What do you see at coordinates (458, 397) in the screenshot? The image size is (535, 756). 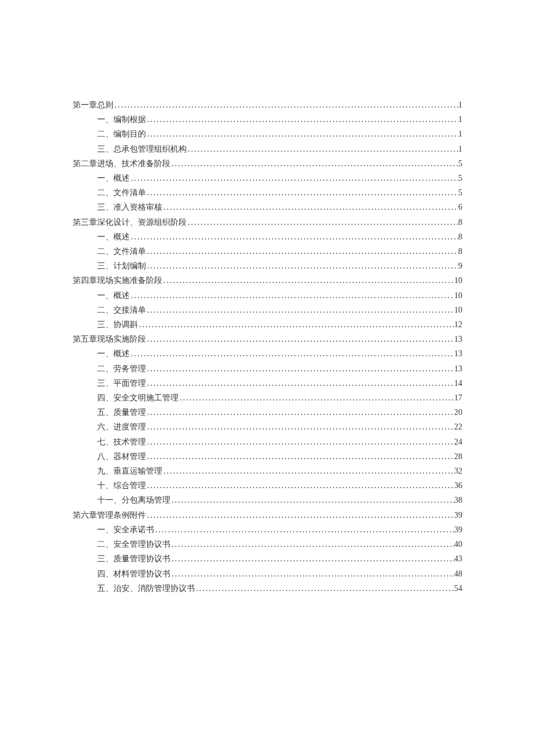 I see `toc-page: 17` at bounding box center [458, 397].